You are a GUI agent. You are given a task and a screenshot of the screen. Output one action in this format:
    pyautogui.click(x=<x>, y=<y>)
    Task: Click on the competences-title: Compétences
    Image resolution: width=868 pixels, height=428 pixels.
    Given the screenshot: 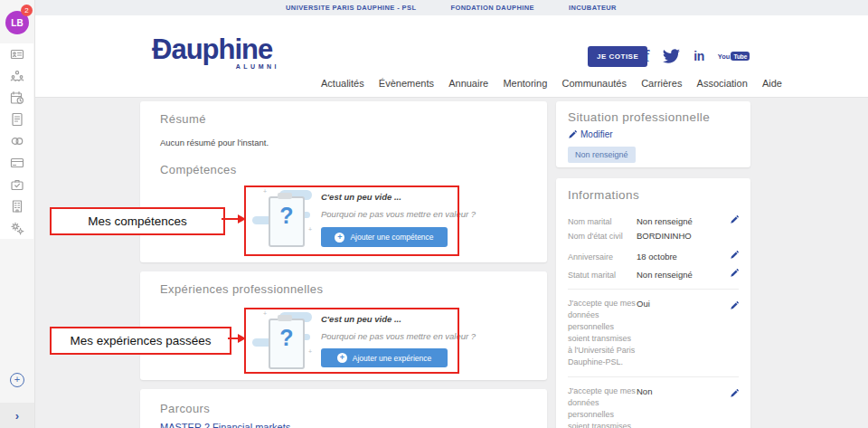 What is the action you would take?
    pyautogui.click(x=199, y=170)
    